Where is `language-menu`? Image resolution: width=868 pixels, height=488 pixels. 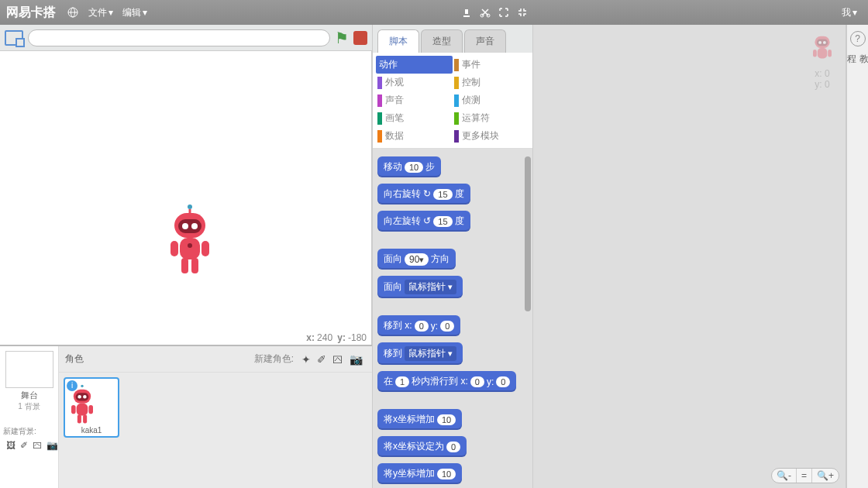
language-menu is located at coordinates (73, 12).